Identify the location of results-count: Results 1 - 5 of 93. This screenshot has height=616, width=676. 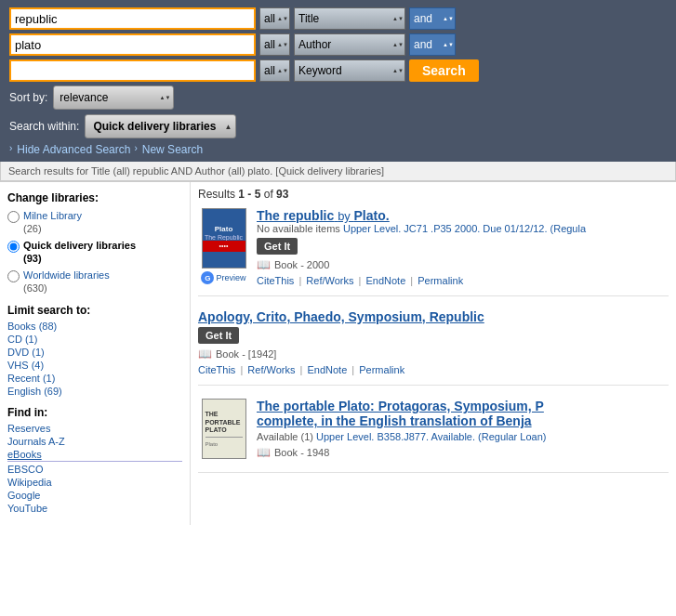
(433, 194).